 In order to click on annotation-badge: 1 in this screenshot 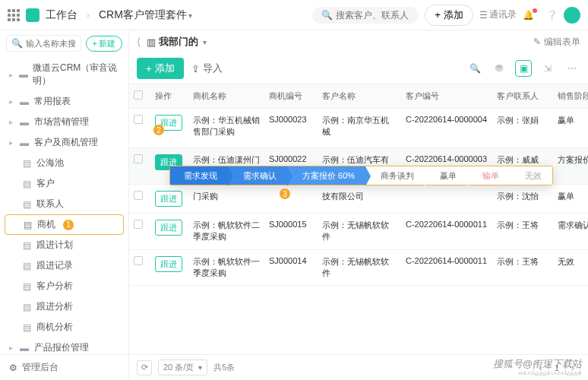, I will do `click(68, 225)`.